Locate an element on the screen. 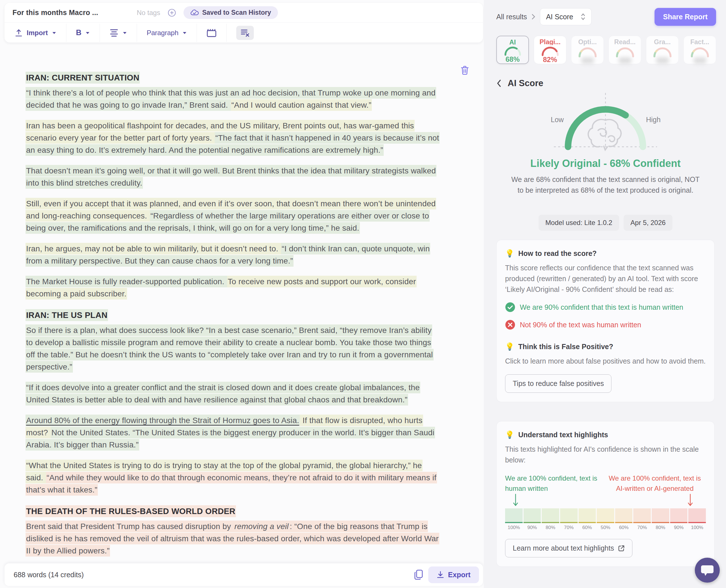 The image size is (726, 588). score-card-gra: Gra... is located at coordinates (662, 50).